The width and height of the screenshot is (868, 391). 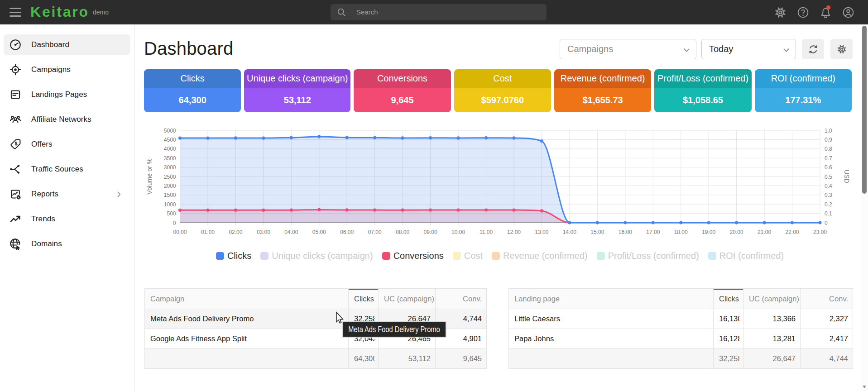 What do you see at coordinates (829, 149) in the screenshot?
I see `svg-text: 0.8` at bounding box center [829, 149].